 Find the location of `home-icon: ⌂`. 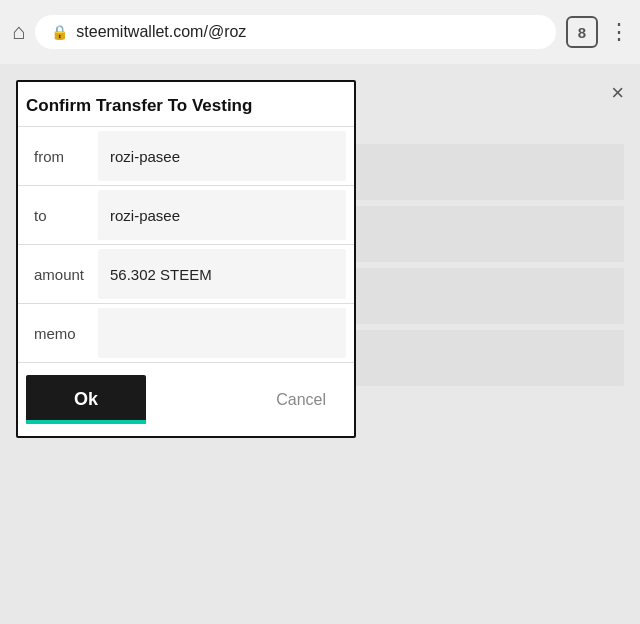

home-icon: ⌂ is located at coordinates (18, 32).